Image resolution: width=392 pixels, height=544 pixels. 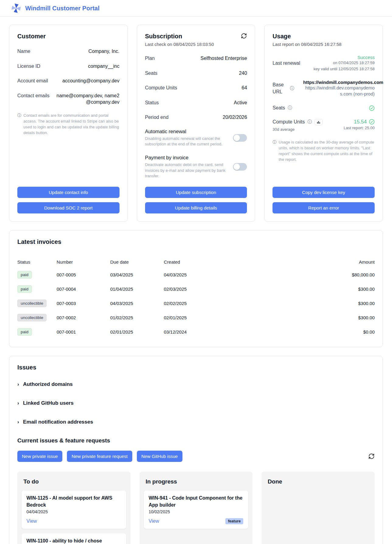 What do you see at coordinates (74, 539) in the screenshot?
I see `issue-card: WIN-1100 - ability to hide / chose place…` at bounding box center [74, 539].